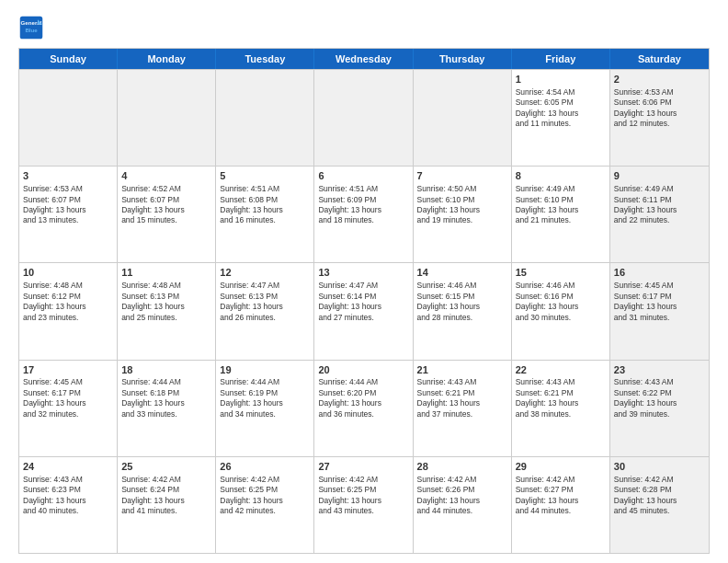 This screenshot has height=563, width=728. I want to click on cell-content: Sunrise: 4:42 AMSunset: 6:28 PMDaylight:…, so click(660, 496).